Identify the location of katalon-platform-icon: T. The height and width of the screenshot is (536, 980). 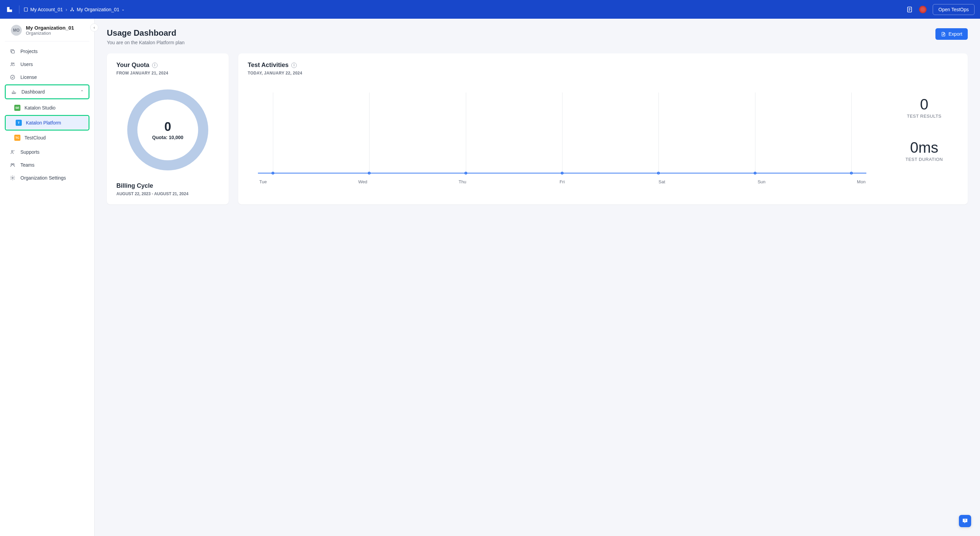
(19, 123).